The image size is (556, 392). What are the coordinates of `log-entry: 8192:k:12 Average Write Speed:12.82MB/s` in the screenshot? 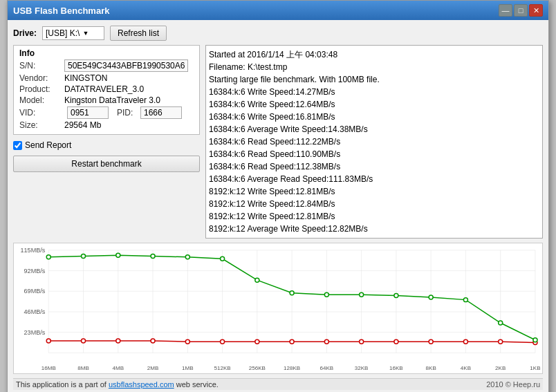 It's located at (374, 229).